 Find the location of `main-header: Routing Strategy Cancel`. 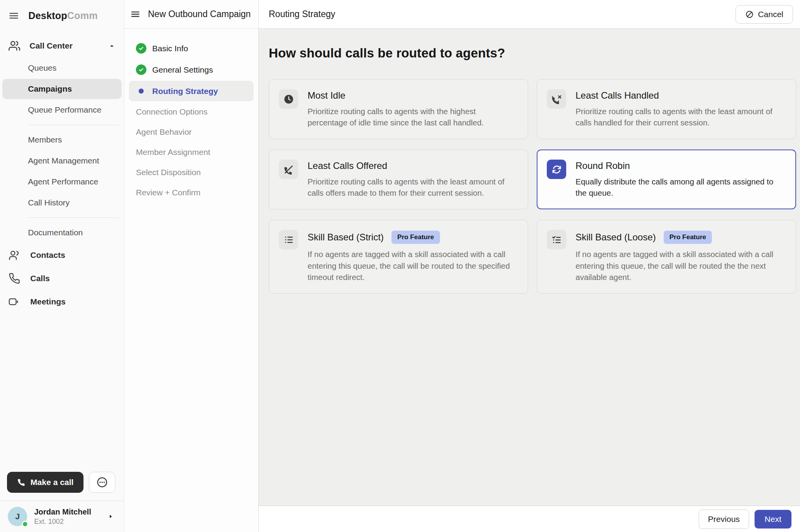

main-header: Routing Strategy Cancel is located at coordinates (529, 14).